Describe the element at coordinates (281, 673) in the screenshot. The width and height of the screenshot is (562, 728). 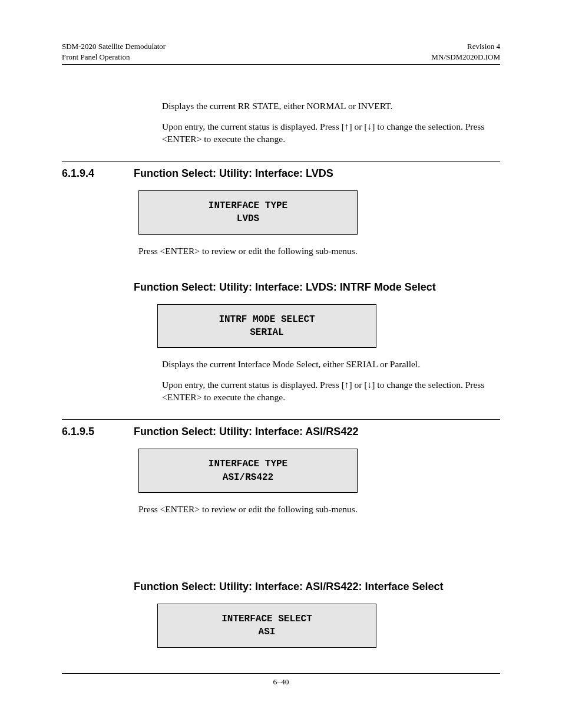
I see `footer-rule` at that location.